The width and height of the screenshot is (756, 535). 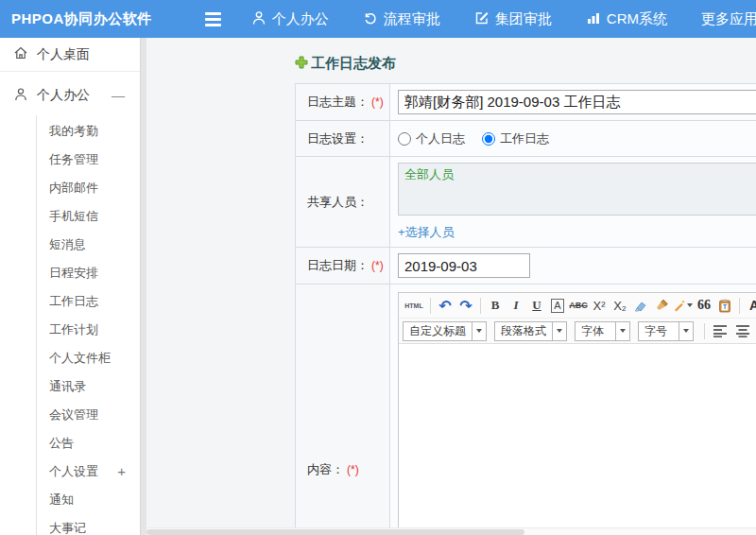 I want to click on app-title: PHPOA协同办公软件, so click(x=81, y=19).